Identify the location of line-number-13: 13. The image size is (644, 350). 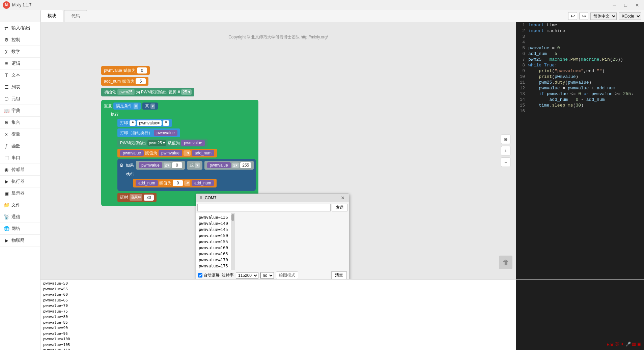
(522, 94).